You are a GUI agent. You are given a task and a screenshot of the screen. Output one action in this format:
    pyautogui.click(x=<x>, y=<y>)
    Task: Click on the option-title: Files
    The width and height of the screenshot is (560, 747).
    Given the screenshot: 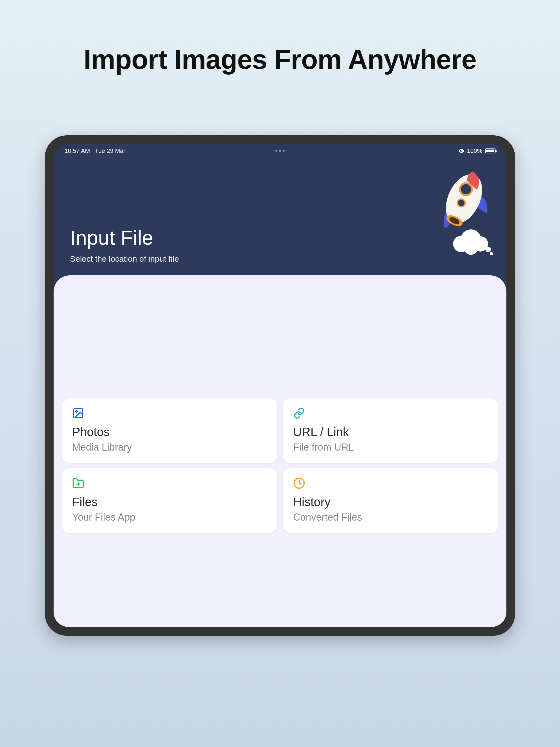 What is the action you would take?
    pyautogui.click(x=170, y=502)
    